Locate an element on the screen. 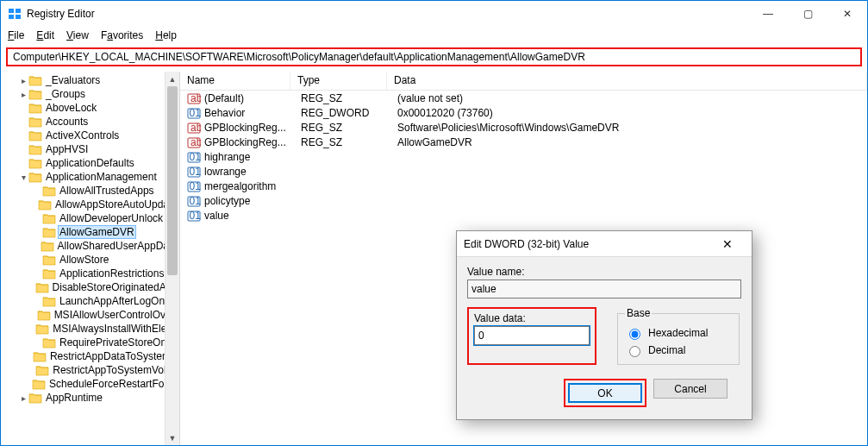 The width and height of the screenshot is (868, 446). tree-item: AllowAppStoreAutoUpdate is located at coordinates (91, 204).